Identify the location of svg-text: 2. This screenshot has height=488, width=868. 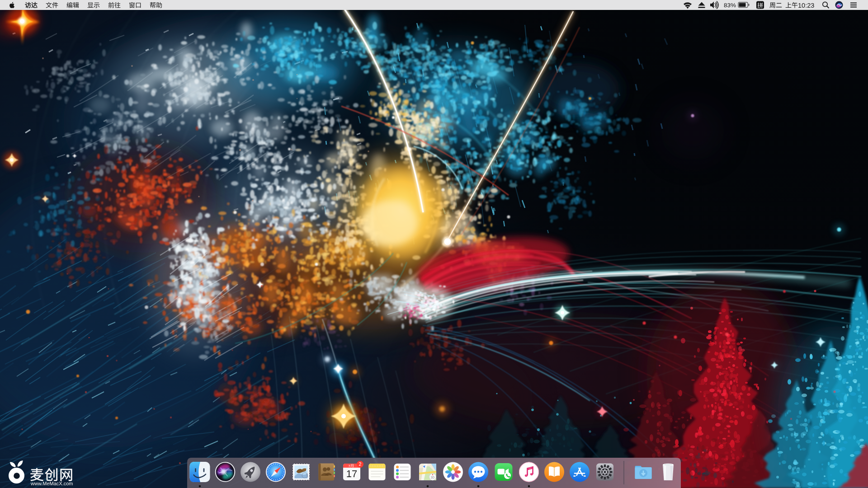
(360, 464).